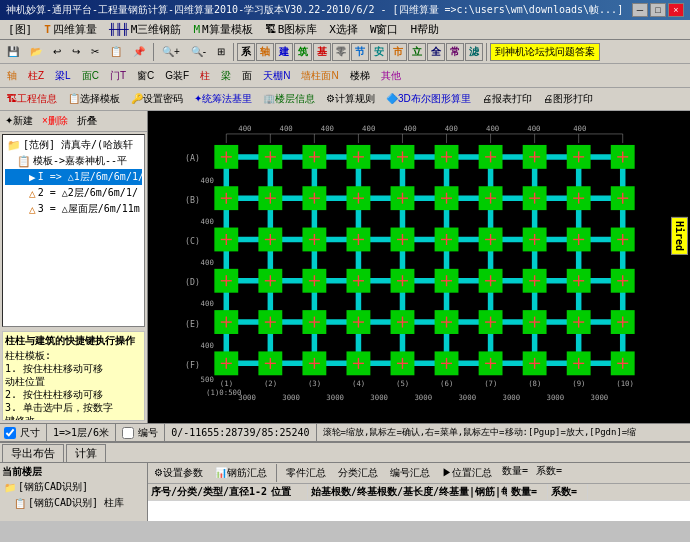 The height and width of the screenshot is (542, 690). What do you see at coordinates (379, 52) in the screenshot?
I see `tb-safe: 安` at bounding box center [379, 52].